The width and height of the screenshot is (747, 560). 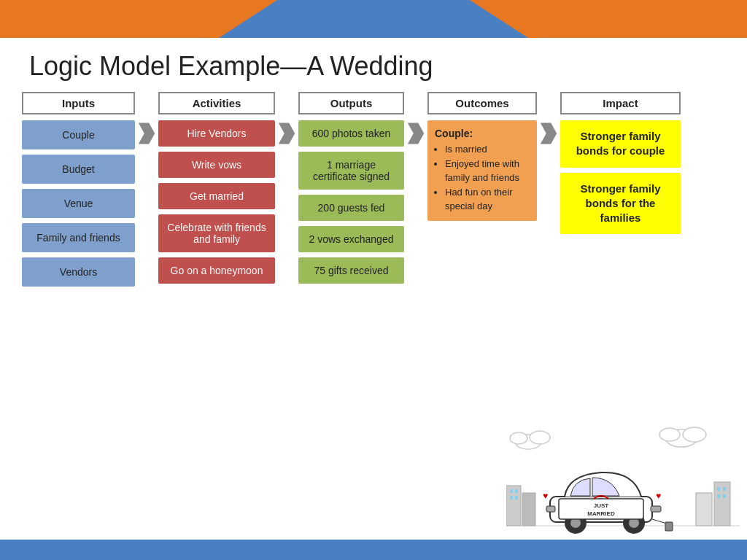 What do you see at coordinates (217, 202) in the screenshot?
I see `activities-column: Hire Vendors Write vows Get married Cele…` at bounding box center [217, 202].